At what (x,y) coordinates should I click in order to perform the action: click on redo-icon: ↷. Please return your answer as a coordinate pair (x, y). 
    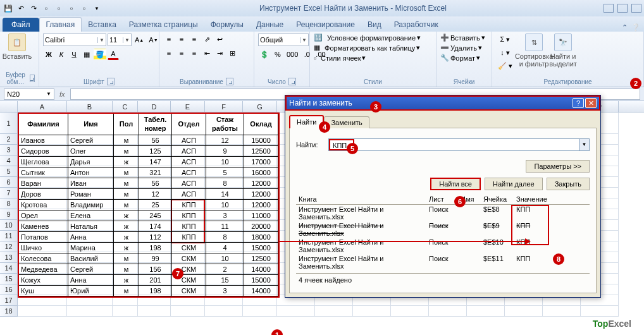
    Looking at the image, I should click on (34, 8).